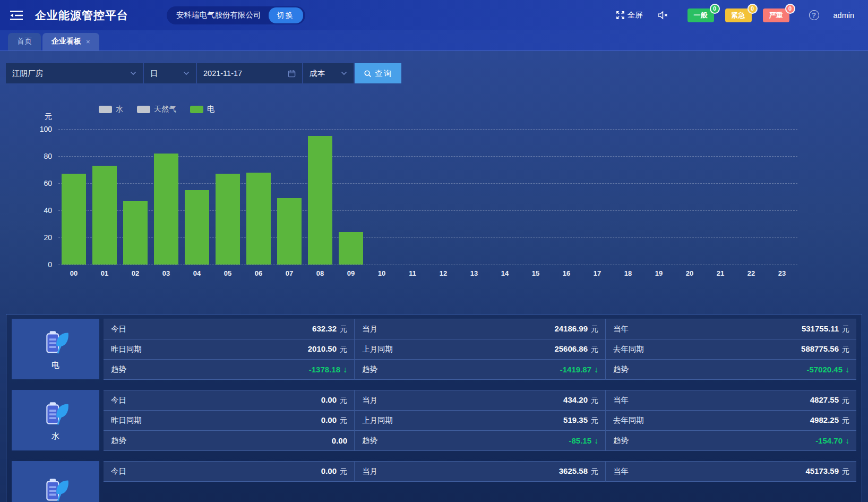 The width and height of the screenshot is (868, 502). What do you see at coordinates (105, 109) in the screenshot?
I see `legend-swatch` at bounding box center [105, 109].